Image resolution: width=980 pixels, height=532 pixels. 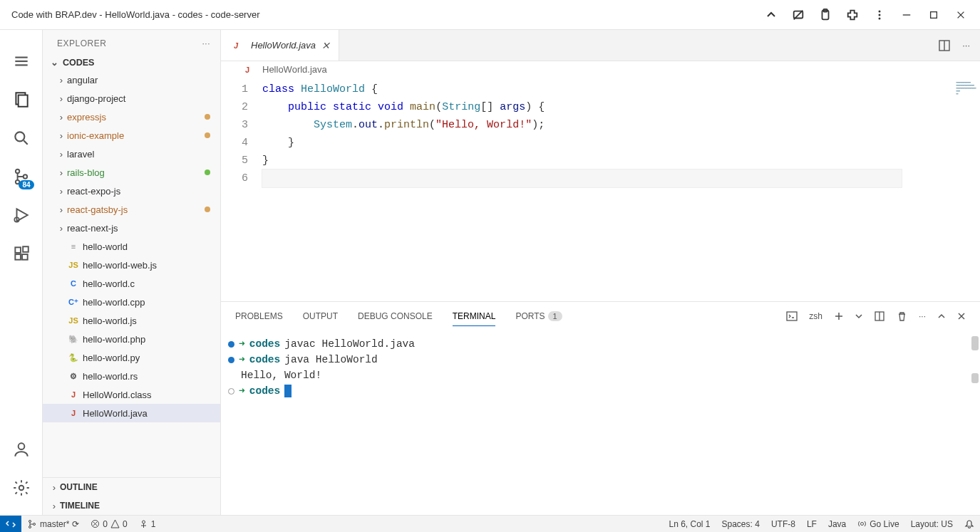 What do you see at coordinates (966, 88) in the screenshot?
I see `minimap: ▬▬▬▬▬▬▬▬▬▬▬▬▬▬▬▬▬▬▬▬▬▬▬▬▬▬▬▬▬▬▬▬` at bounding box center [966, 88].